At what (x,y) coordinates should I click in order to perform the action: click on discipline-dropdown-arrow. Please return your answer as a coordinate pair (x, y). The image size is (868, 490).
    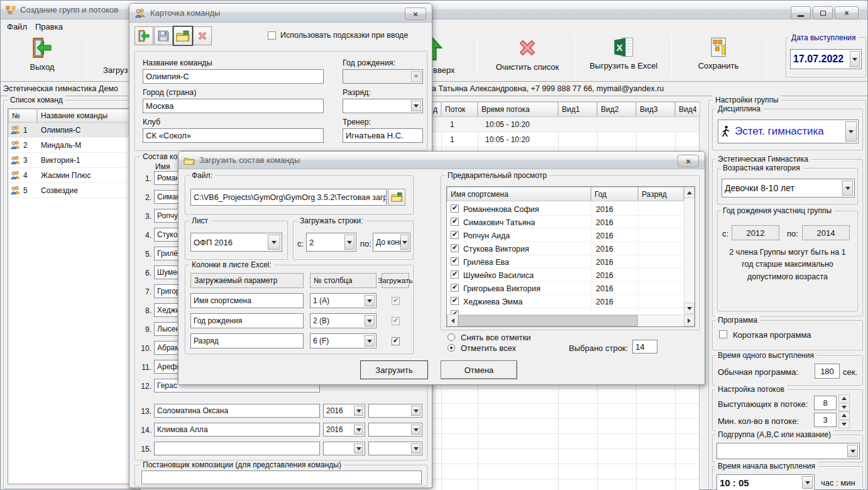
    Looking at the image, I should click on (851, 131).